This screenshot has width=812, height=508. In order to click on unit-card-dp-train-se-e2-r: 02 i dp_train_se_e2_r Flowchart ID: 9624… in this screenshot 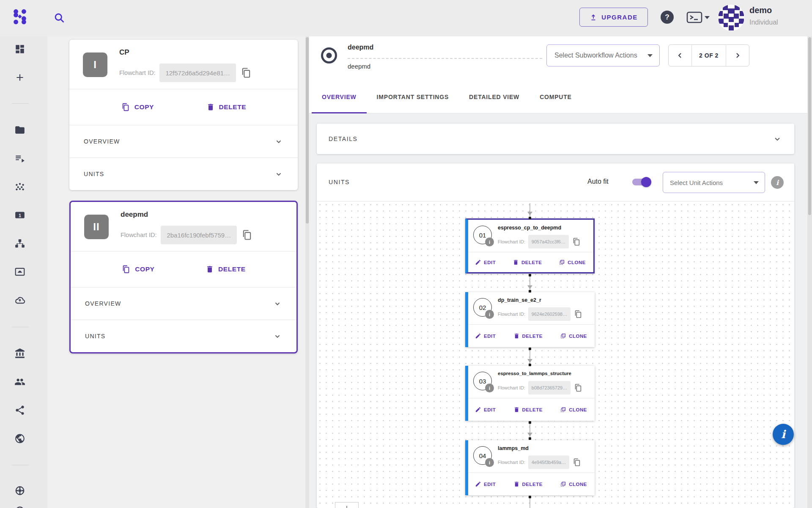, I will do `click(530, 320)`.